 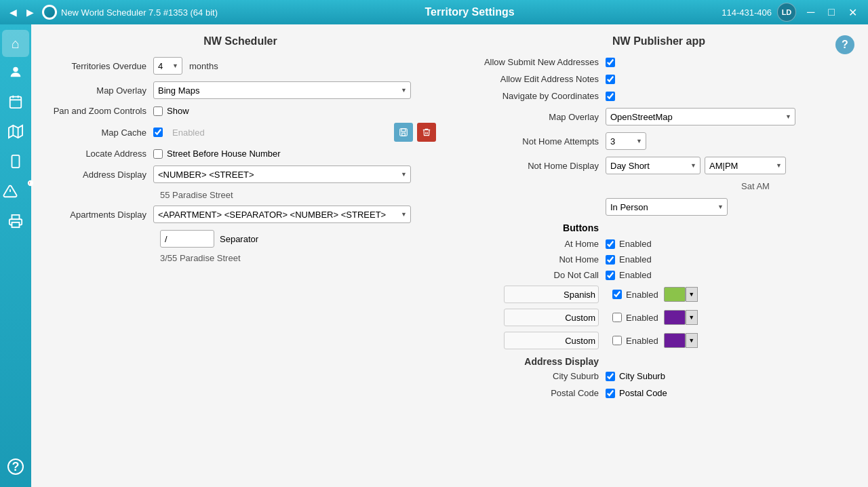 I want to click on custom1-input, so click(x=551, y=317).